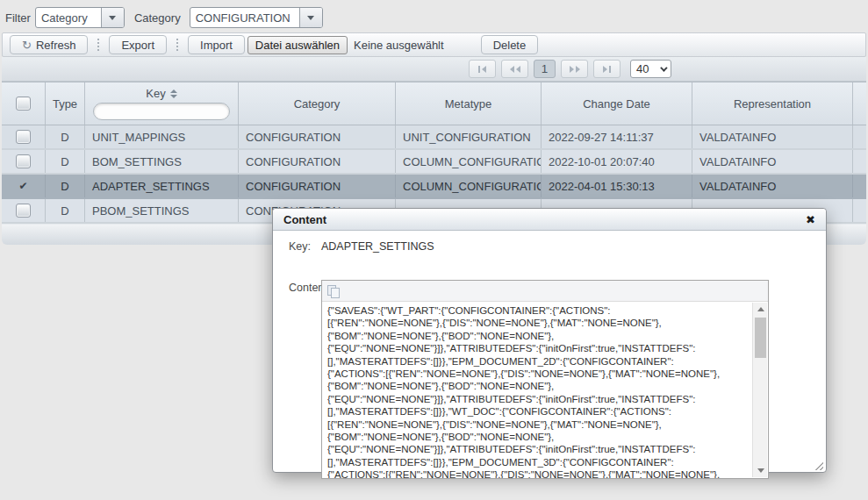  I want to click on table-row: ✔ D ADAPTER_SETTINGS CONFIGURATION COLUM…, so click(434, 187).